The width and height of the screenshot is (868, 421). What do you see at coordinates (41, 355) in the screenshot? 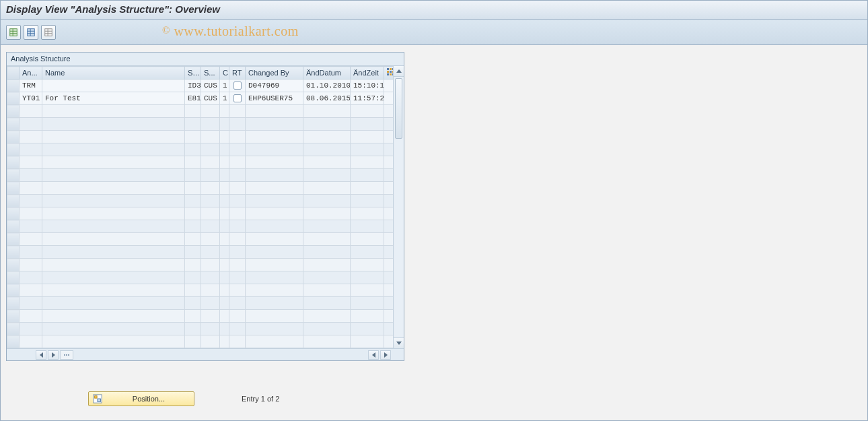
I see `hscroll-left-col-button` at bounding box center [41, 355].